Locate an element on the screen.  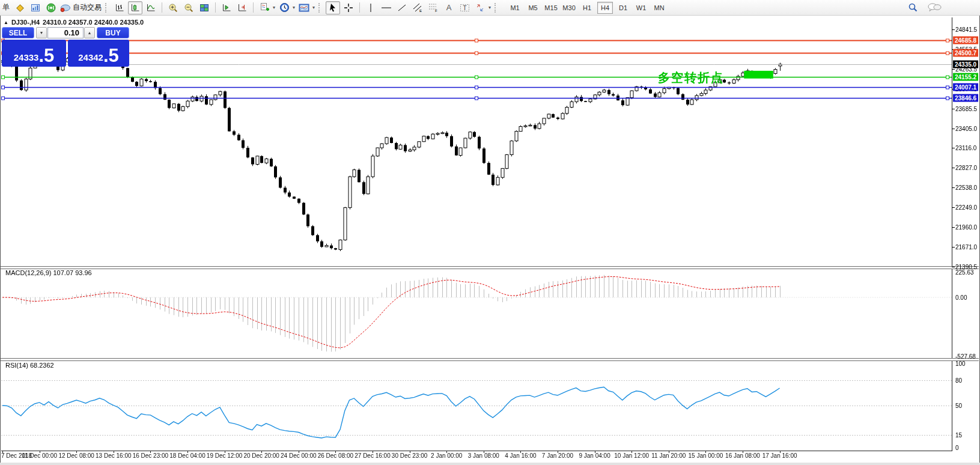
timeframe-w1: W1 is located at coordinates (641, 8).